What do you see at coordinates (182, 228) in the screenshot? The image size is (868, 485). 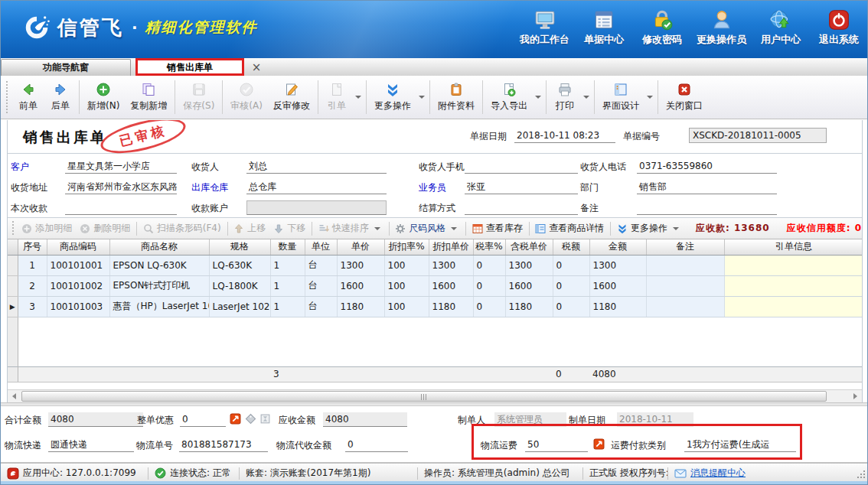 I see `scan-barcode-button: 扫描条形码(F4)` at bounding box center [182, 228].